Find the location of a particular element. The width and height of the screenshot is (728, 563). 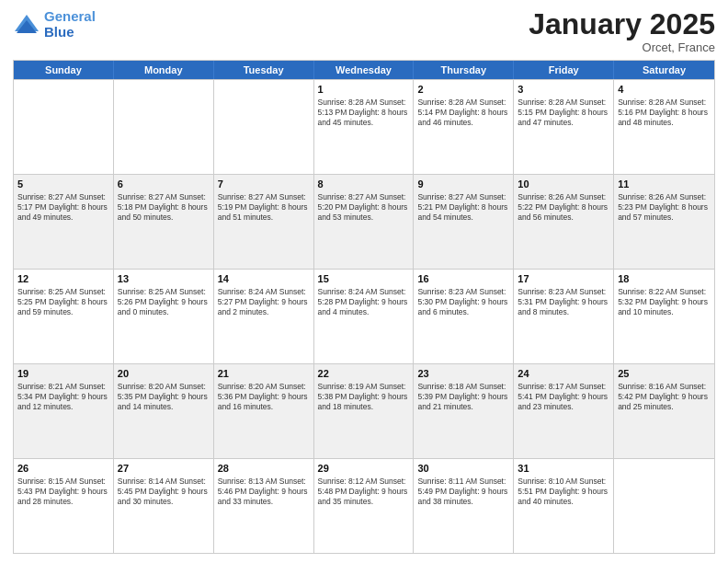

cell-date: 12 is located at coordinates (63, 280).